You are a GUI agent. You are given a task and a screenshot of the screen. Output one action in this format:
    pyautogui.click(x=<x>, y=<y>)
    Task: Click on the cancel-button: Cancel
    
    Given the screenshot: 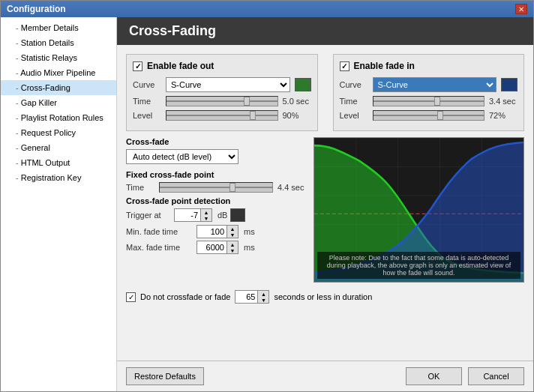 What is the action you would take?
    pyautogui.click(x=496, y=376)
    